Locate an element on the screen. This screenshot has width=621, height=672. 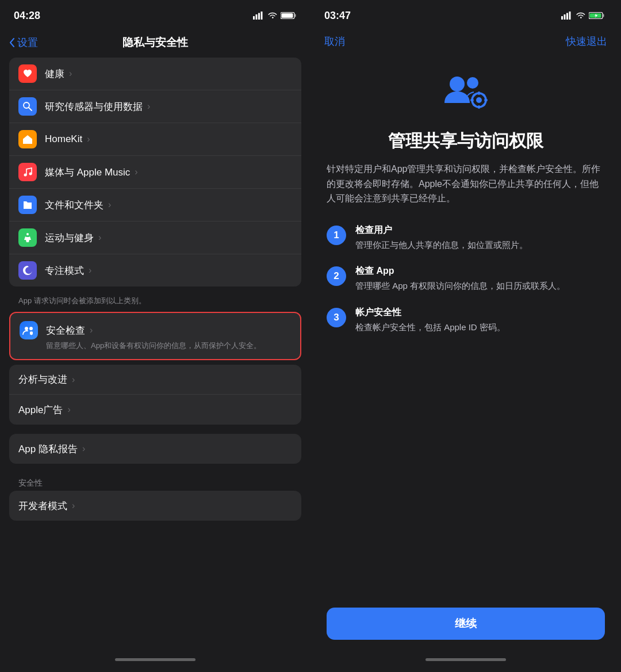
list-item-dev-mode: 开发者模式 › is located at coordinates (155, 506).